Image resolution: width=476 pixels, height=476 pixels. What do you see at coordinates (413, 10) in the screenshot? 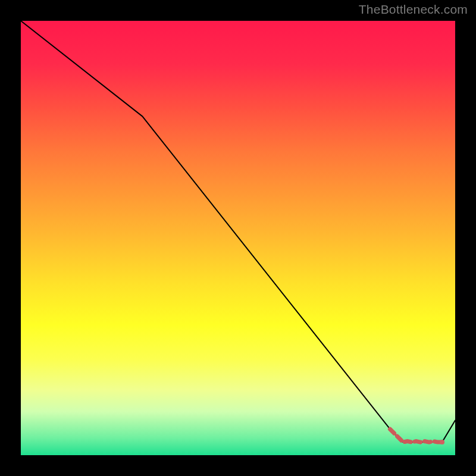
I see `watermark-text: TheBottleneck.com` at bounding box center [413, 10].